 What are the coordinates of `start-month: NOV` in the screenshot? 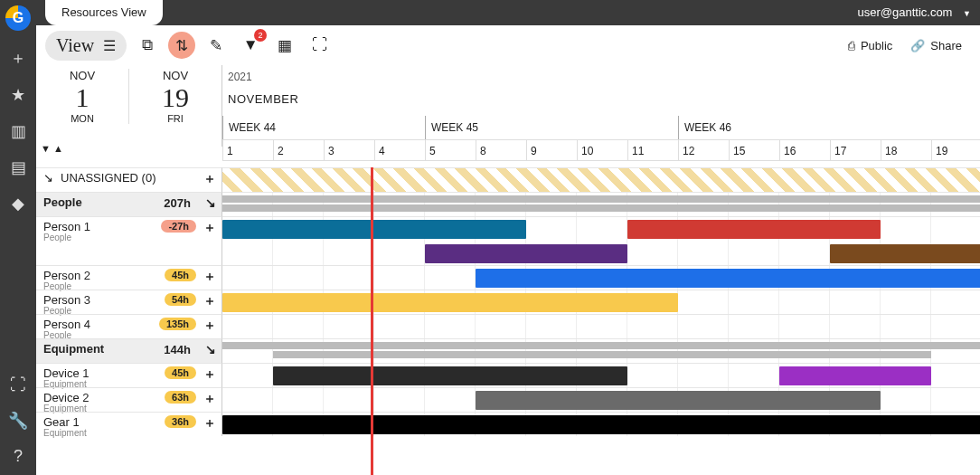 It's located at (82, 76).